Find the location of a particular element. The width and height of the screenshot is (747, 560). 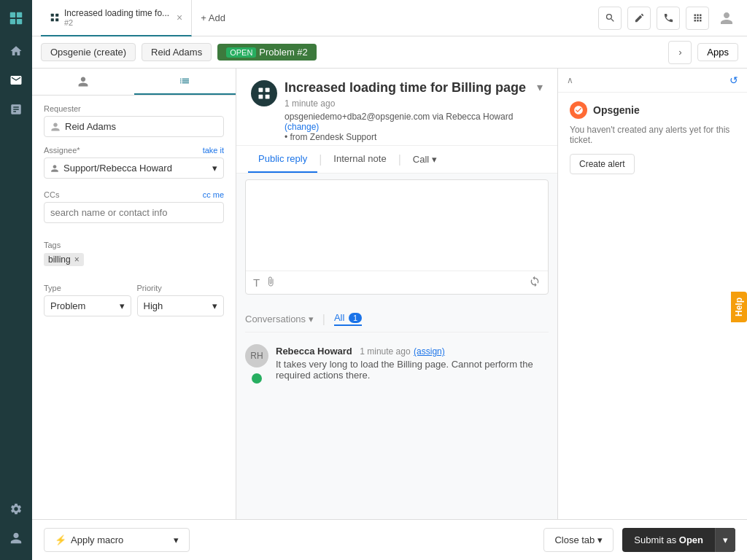

call-tab-label: Call is located at coordinates (421, 159).